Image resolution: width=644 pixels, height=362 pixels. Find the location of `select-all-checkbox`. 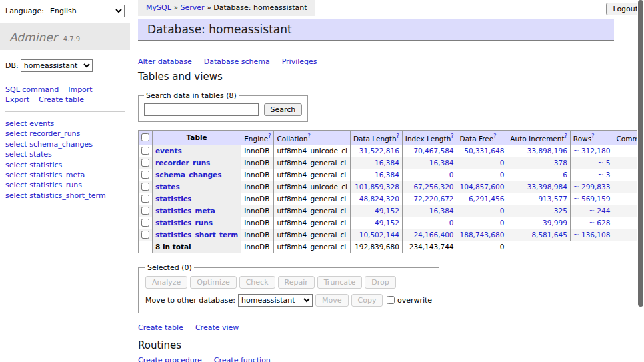

select-all-checkbox is located at coordinates (145, 137).